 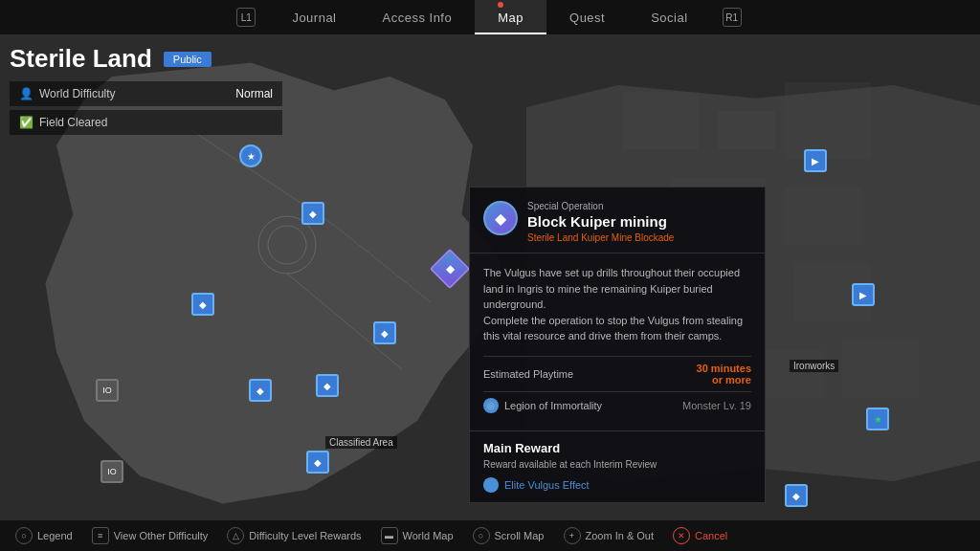 What do you see at coordinates (639, 207) in the screenshot?
I see `operation-type: Special Operation` at bounding box center [639, 207].